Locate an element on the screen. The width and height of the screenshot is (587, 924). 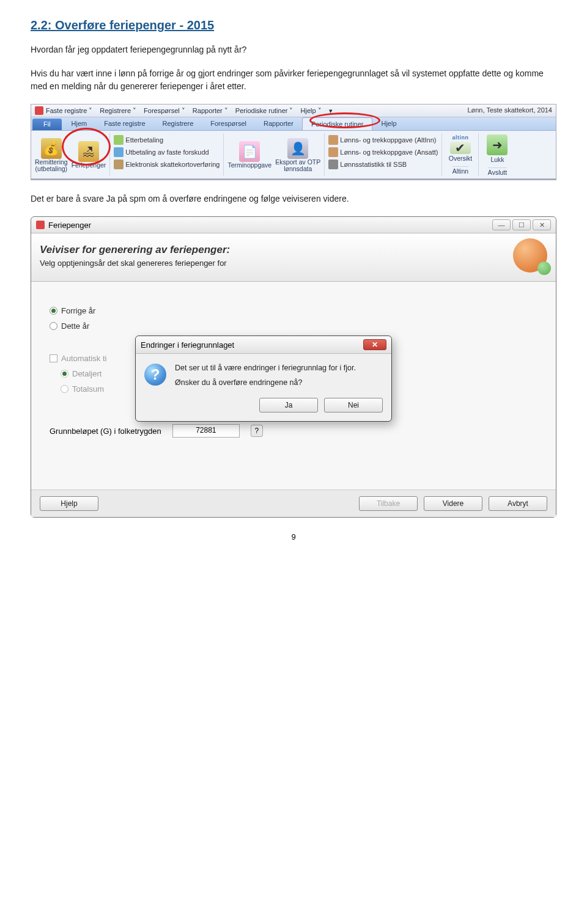
etterbetaling-icon is located at coordinates (119, 140).